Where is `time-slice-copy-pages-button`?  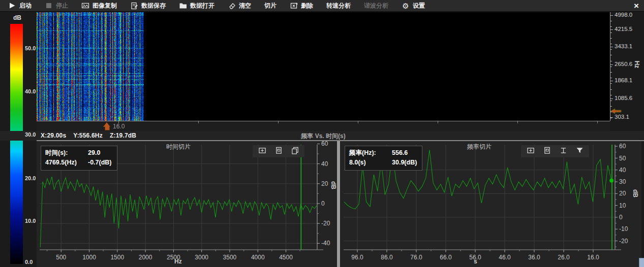 time-slice-copy-pages-button is located at coordinates (295, 151).